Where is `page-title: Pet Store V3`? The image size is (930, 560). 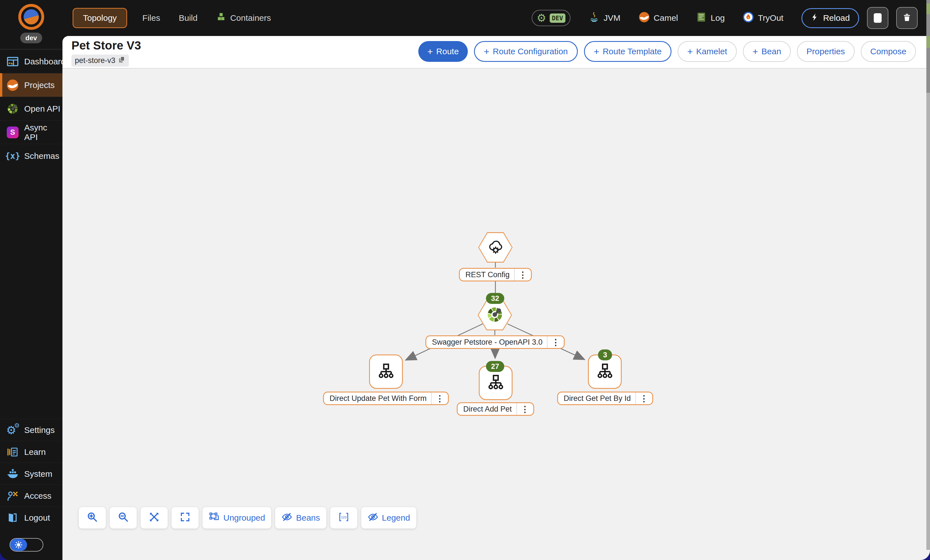
page-title: Pet Store V3 is located at coordinates (106, 46).